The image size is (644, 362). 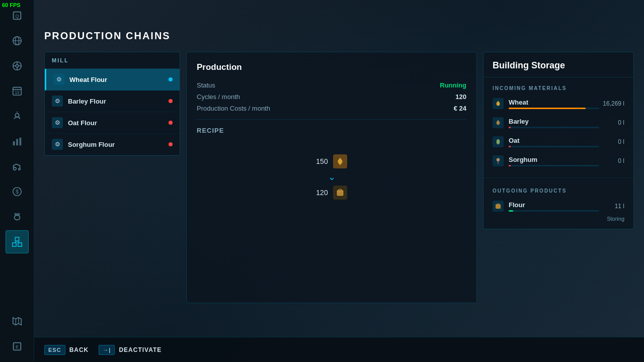 What do you see at coordinates (558, 104) in the screenshot?
I see `storage-item-wheat: Wheat 16,269 l` at bounding box center [558, 104].